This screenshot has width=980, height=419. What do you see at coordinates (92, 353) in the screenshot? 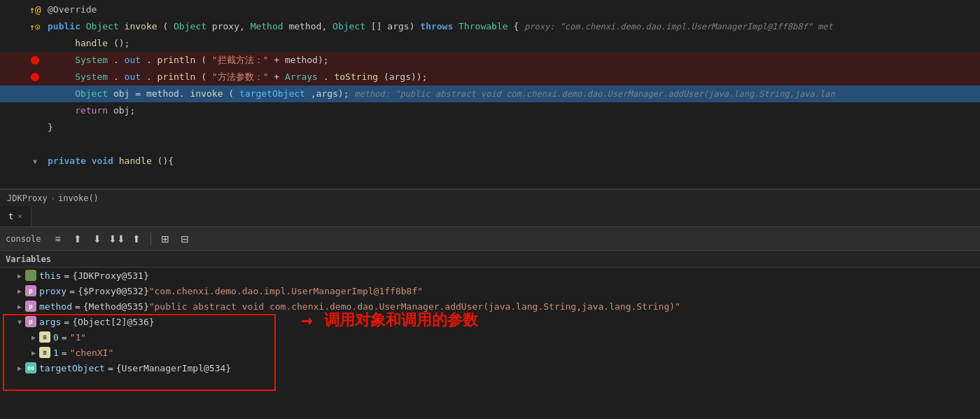
I see `var-val-args1: "chenXI"` at bounding box center [92, 353].